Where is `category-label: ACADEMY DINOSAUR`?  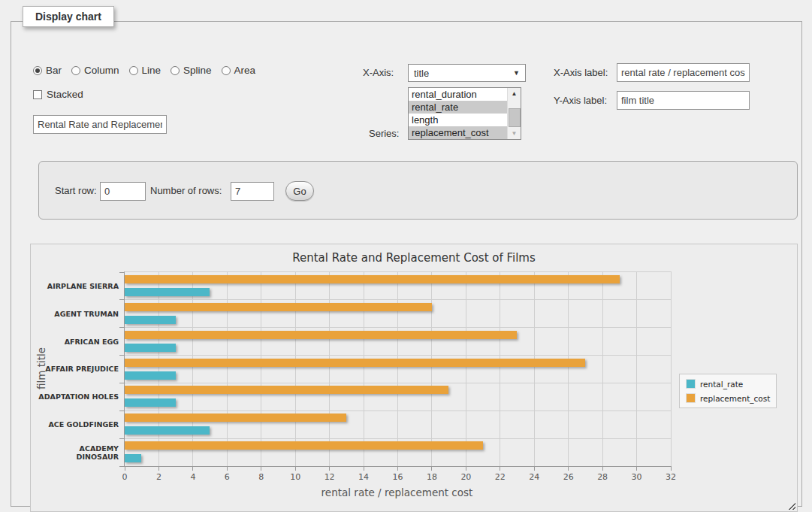
category-label: ACADEMY DINOSAUR is located at coordinates (77, 453).